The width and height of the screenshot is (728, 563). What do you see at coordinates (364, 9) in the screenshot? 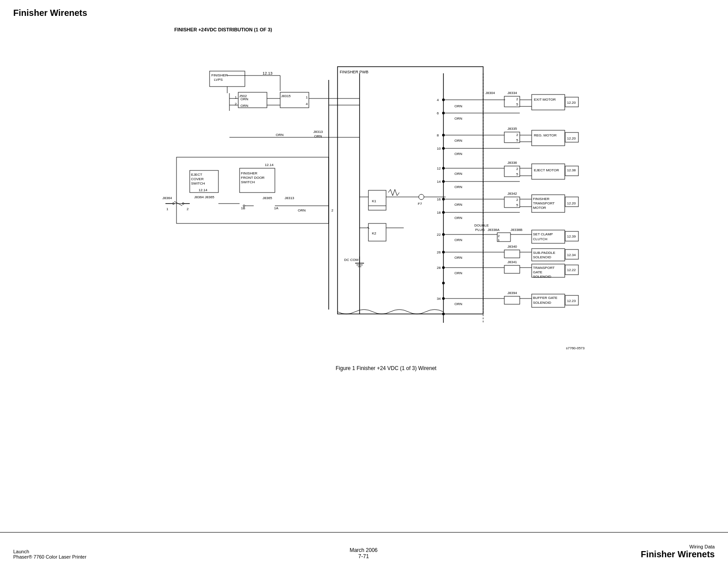
I see `page-title: Finisher Wirenets` at bounding box center [364, 9].